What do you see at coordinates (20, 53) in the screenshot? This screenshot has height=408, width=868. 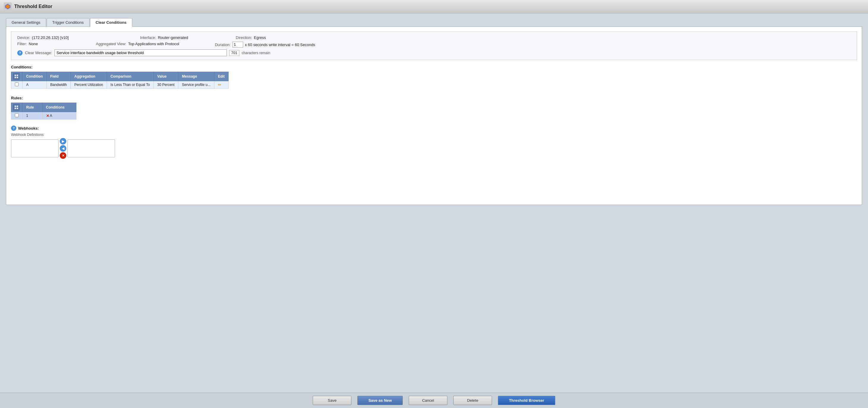 I see `clear-message-help-icon: ?` at bounding box center [20, 53].